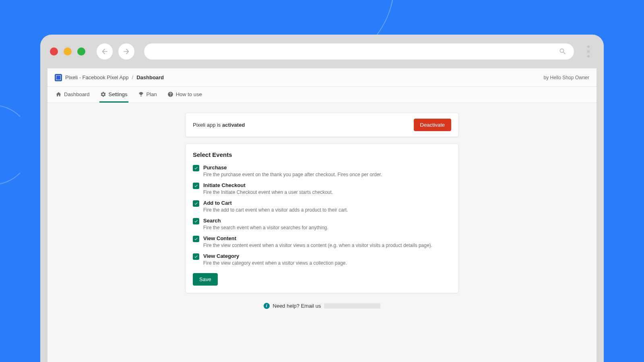 The height and width of the screenshot is (362, 644). What do you see at coordinates (322, 95) in the screenshot?
I see `tab-bar: Dashboard Settings Plan How to use` at bounding box center [322, 95].